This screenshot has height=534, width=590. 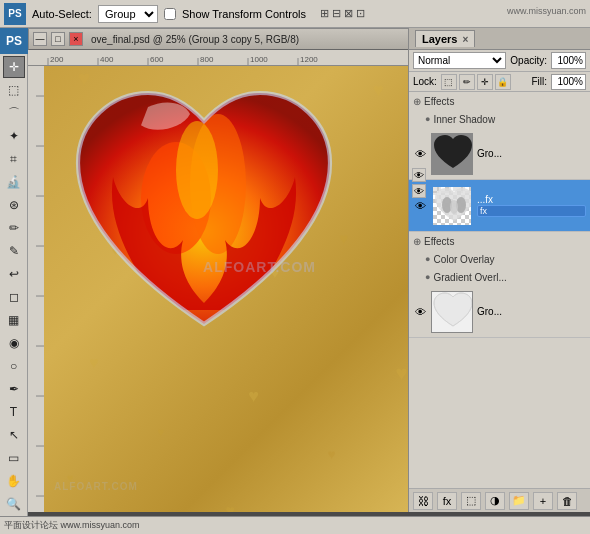 What do you see at coordinates (14, 182) in the screenshot?
I see `eyedropper-tool: 🔬` at bounding box center [14, 182].